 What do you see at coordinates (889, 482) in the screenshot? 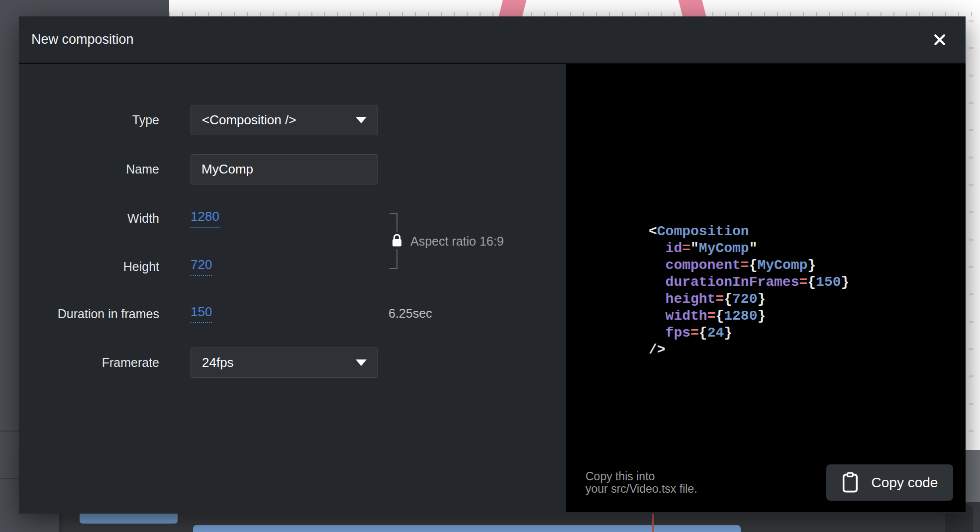
I see `copy-code-button: Copy code` at bounding box center [889, 482].